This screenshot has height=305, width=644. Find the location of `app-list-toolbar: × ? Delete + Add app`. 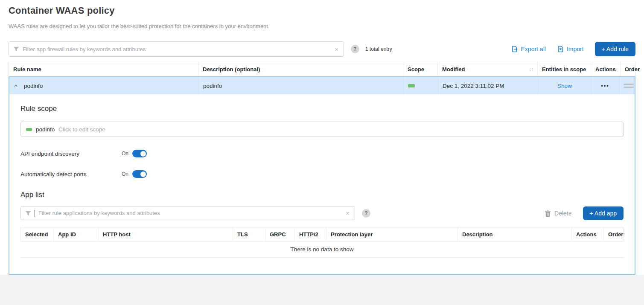

app-list-toolbar: × ? Delete + Add app is located at coordinates (322, 213).